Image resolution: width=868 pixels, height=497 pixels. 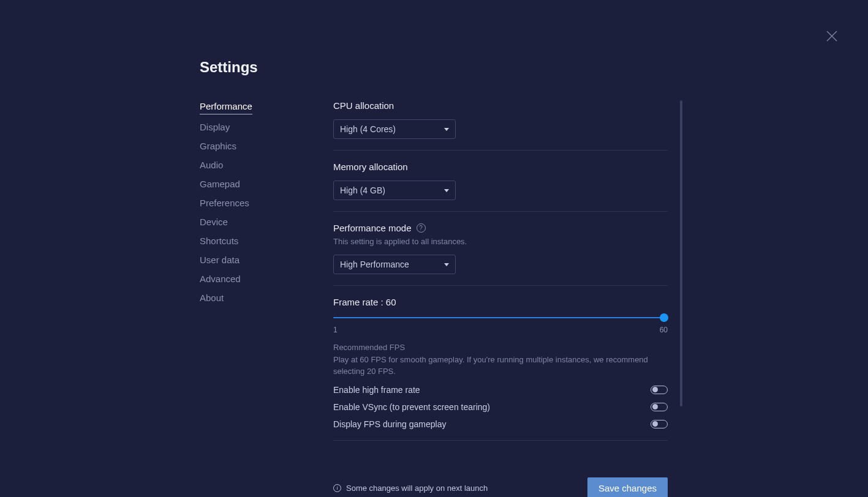 What do you see at coordinates (421, 228) in the screenshot?
I see `help-icon: ?` at bounding box center [421, 228].